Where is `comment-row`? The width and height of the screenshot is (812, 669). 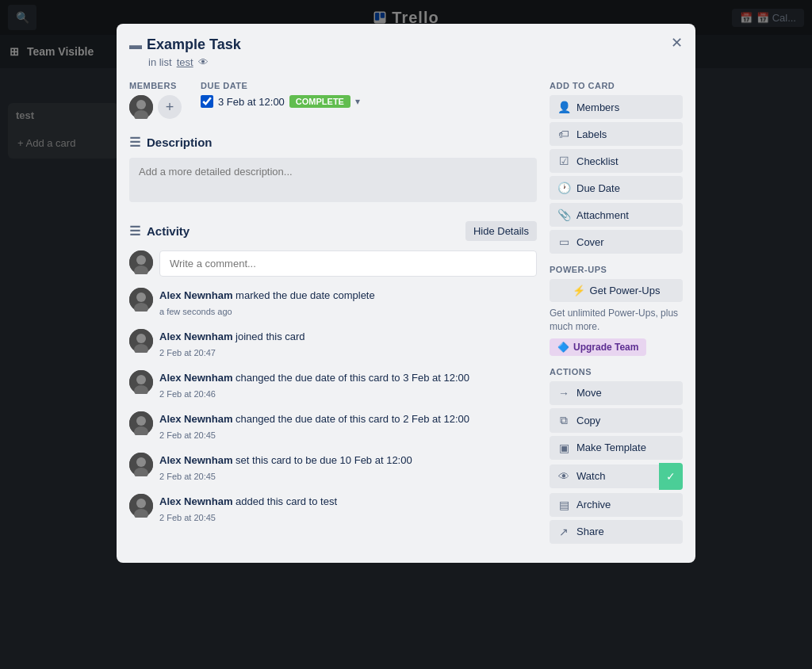 comment-row is located at coordinates (333, 263).